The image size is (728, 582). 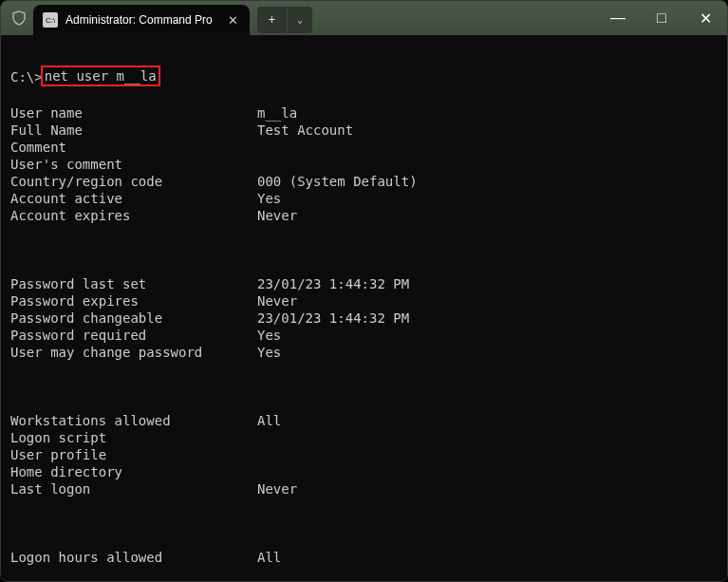 I want to click on output-row: Account expiresNever, so click(x=364, y=216).